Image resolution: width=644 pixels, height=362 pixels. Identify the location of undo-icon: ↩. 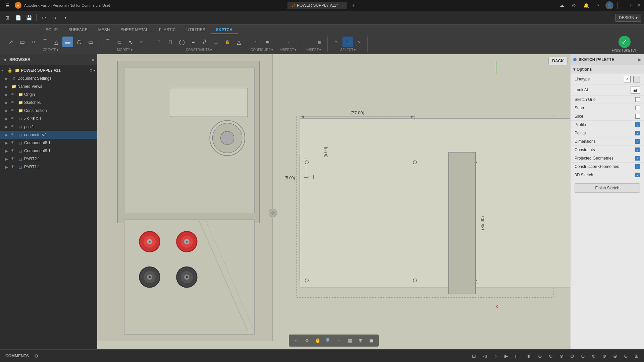
(44, 18).